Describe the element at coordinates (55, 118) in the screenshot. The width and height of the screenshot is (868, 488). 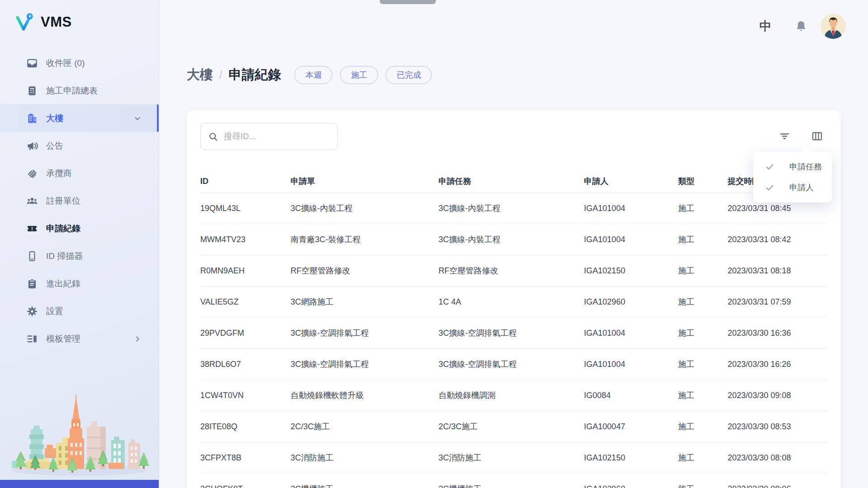
I see `sidebar-item-label: 大樓` at that location.